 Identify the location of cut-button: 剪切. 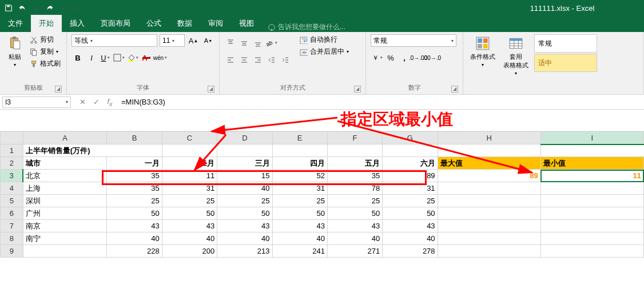
(45, 40).